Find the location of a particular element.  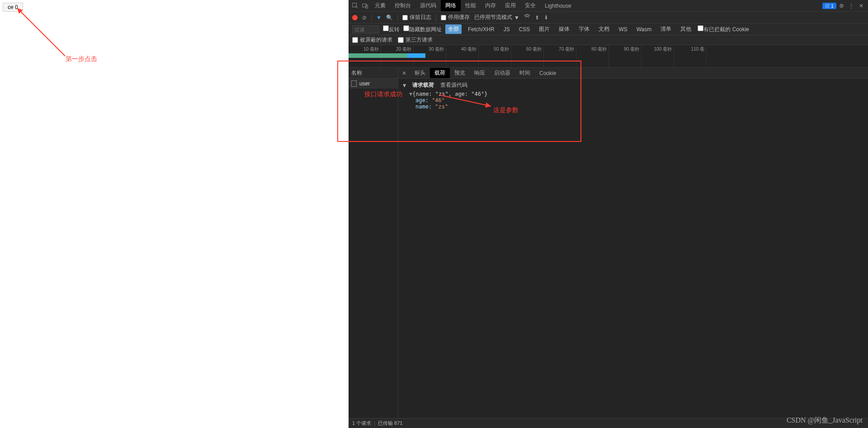

tab-application: 应用 is located at coordinates (510, 5).